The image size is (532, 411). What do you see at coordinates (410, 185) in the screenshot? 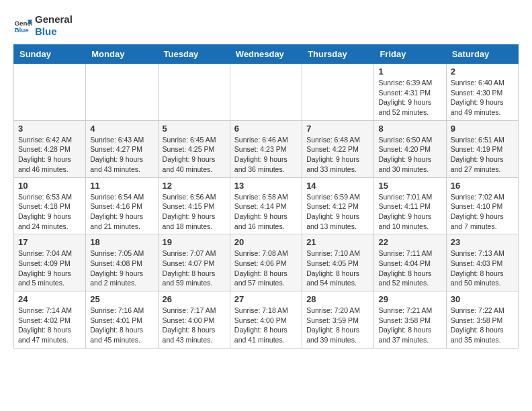
I see `day-number: 15` at bounding box center [410, 185].